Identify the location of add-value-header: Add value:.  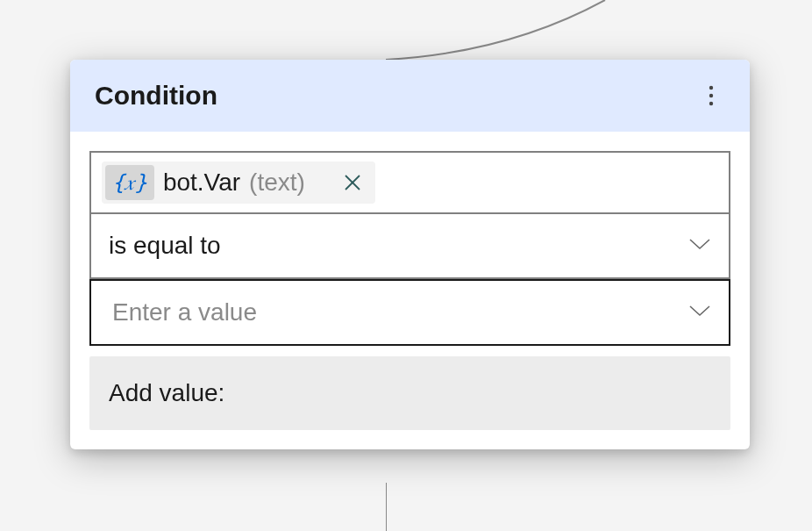
(410, 393).